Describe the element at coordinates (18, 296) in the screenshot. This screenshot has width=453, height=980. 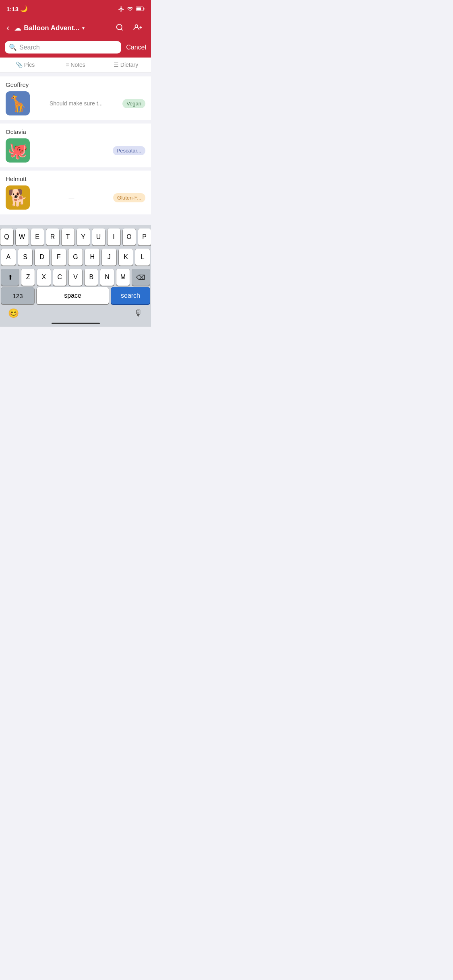
I see `numbers-key: 123` at that location.